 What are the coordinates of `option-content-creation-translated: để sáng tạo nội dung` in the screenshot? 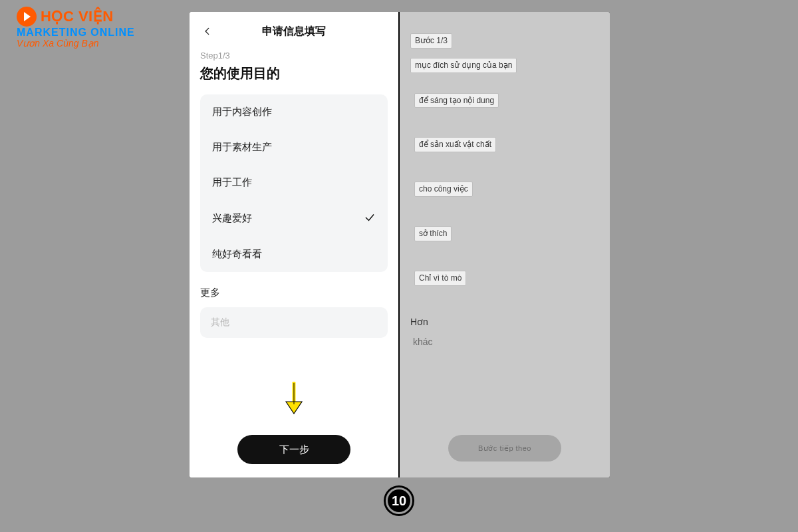 It's located at (456, 101).